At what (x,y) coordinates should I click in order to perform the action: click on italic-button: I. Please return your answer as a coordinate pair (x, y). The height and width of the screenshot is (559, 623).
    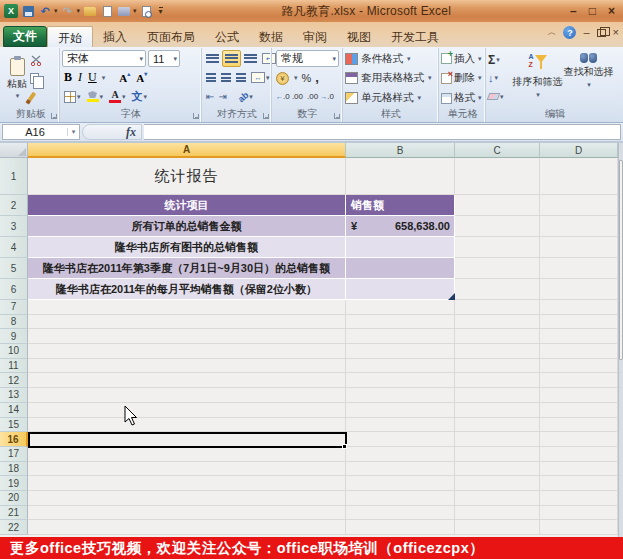
    Looking at the image, I should click on (80, 78).